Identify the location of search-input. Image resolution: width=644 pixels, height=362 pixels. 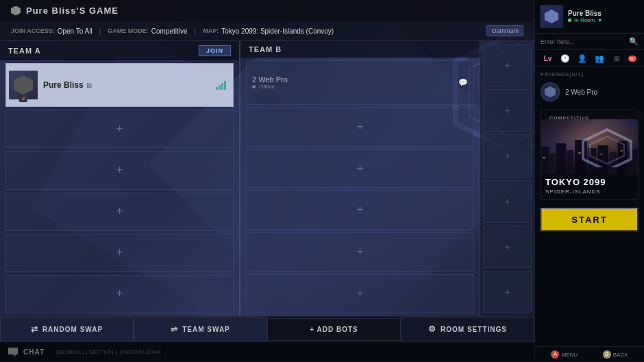
(582, 42).